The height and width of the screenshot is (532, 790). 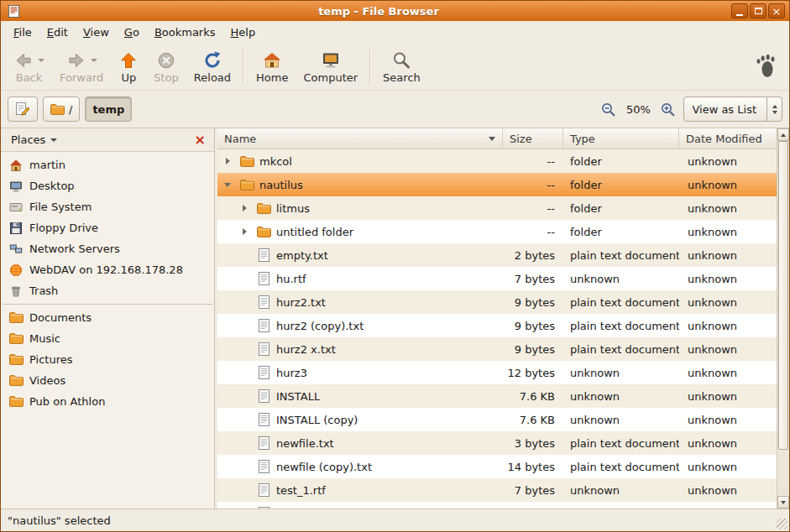 I want to click on sidebar-item-label: Pictures, so click(x=50, y=359).